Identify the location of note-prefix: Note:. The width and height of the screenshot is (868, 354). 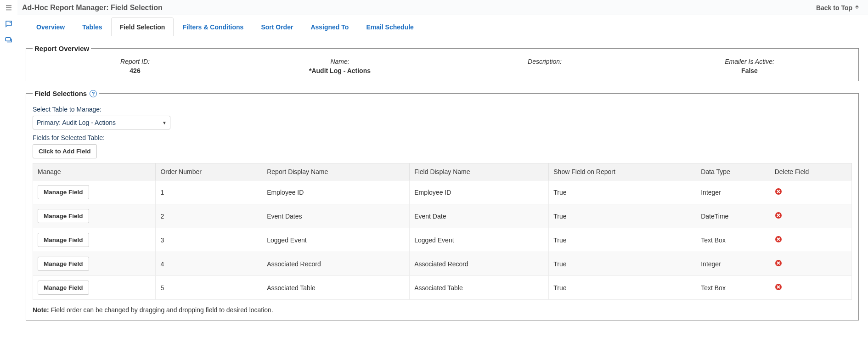
(41, 310).